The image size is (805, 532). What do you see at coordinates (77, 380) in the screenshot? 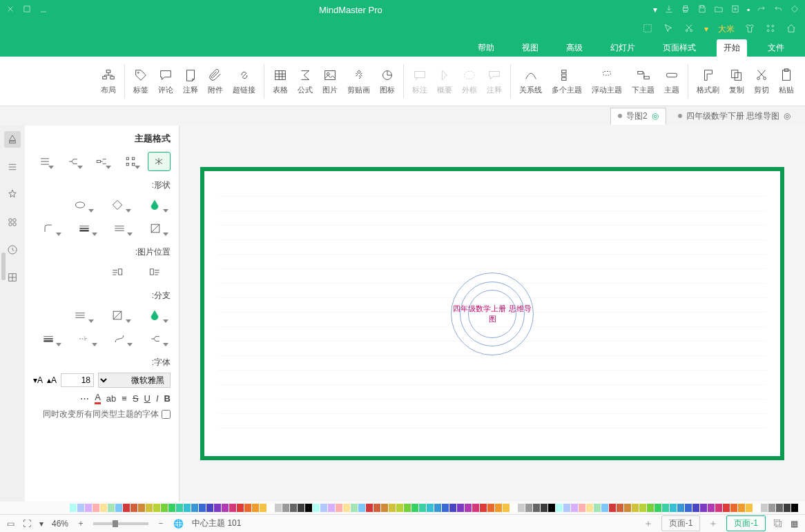
I see `font-size` at bounding box center [77, 380].